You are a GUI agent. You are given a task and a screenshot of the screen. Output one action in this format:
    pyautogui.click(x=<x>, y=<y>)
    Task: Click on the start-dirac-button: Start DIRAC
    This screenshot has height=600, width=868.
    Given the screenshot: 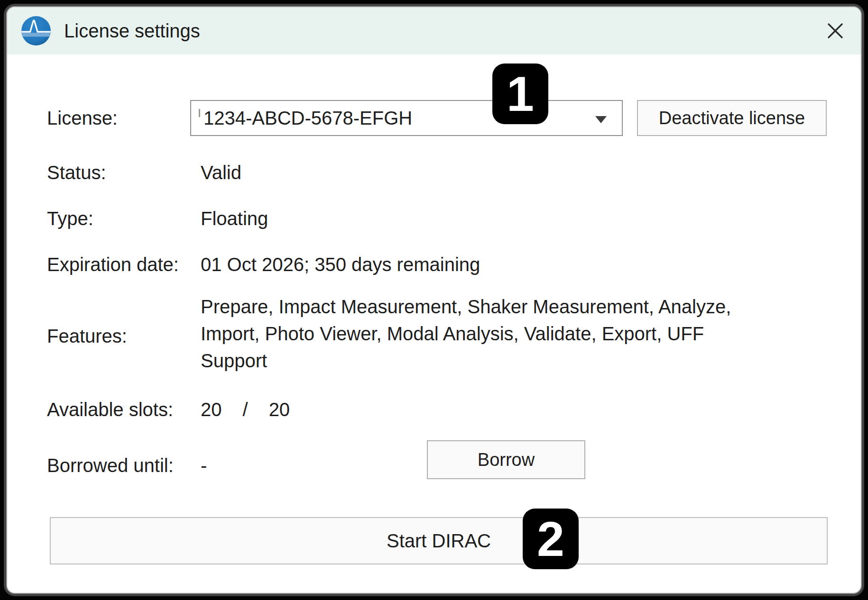 What is the action you would take?
    pyautogui.click(x=439, y=541)
    